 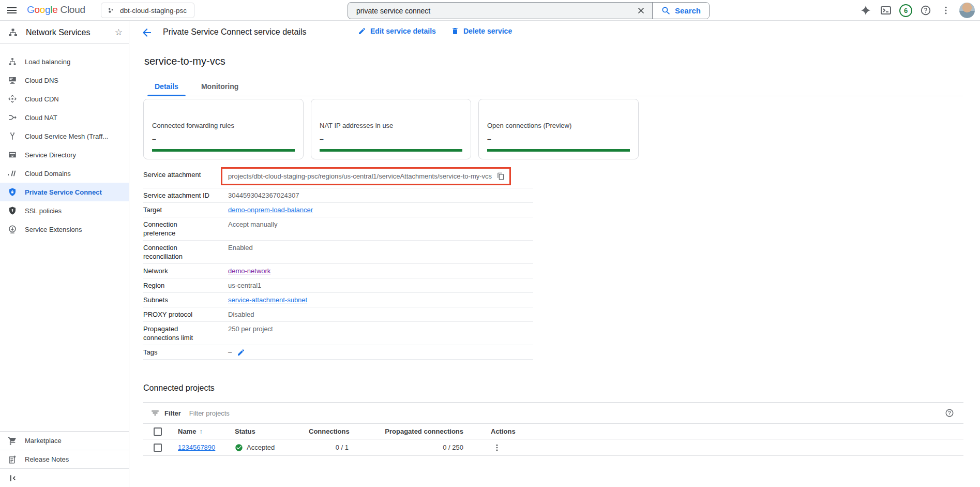 I want to click on column-header-status: Status, so click(x=272, y=432).